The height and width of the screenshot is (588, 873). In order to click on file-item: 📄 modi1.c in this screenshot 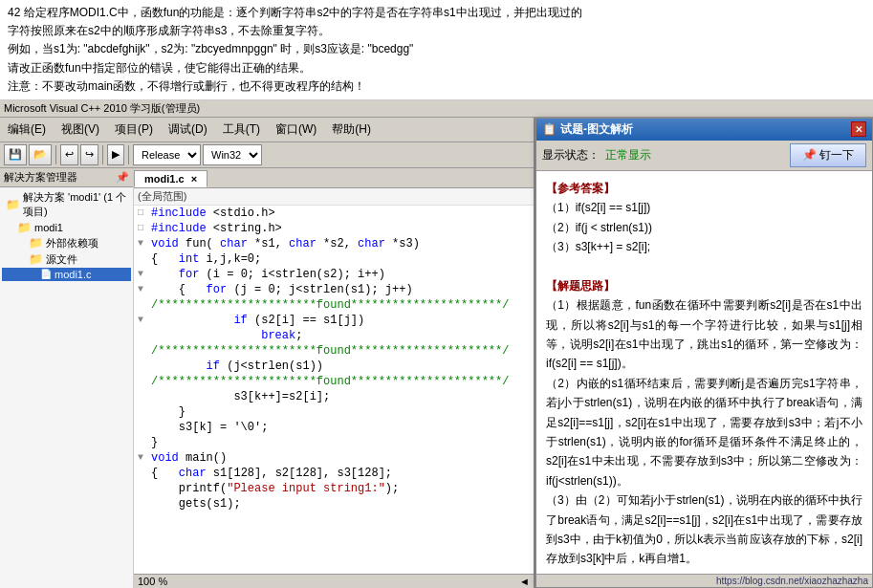, I will do `click(67, 274)`.